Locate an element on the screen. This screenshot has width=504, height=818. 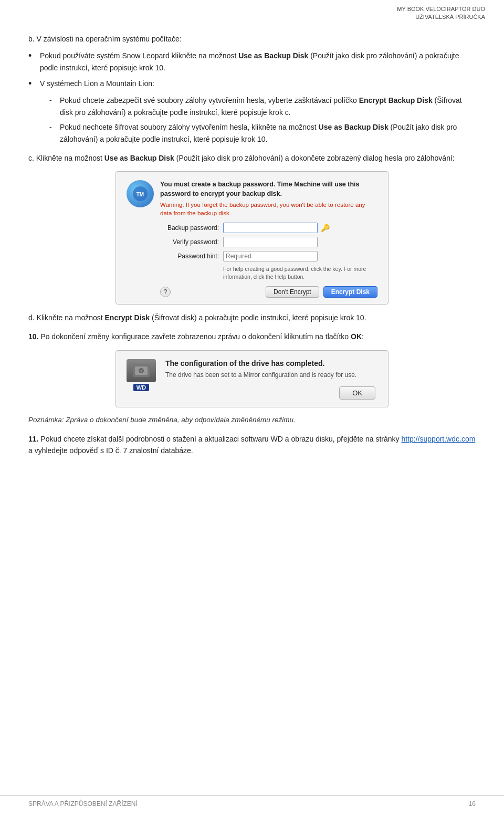
password-hint-row: Password hint: is located at coordinates (269, 256).